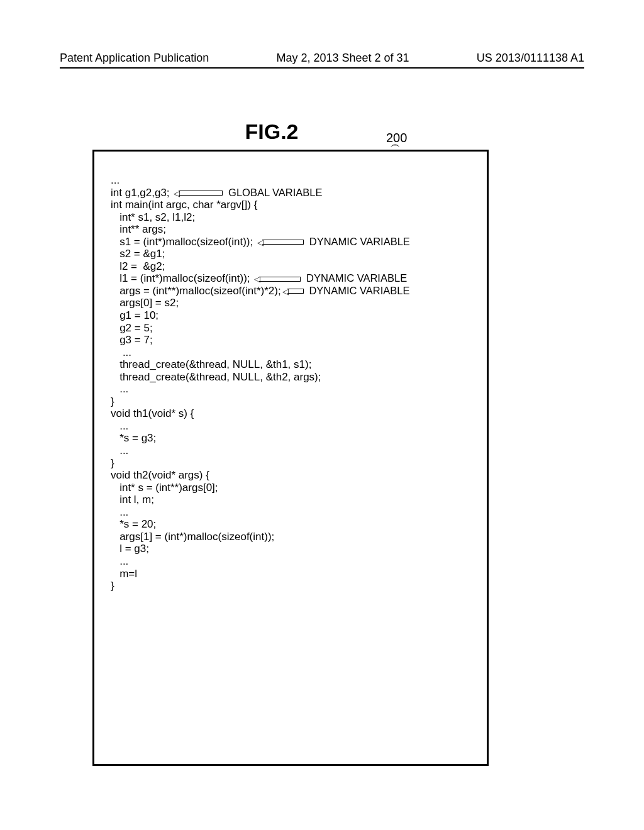  Describe the element at coordinates (292, 414) in the screenshot. I see `code-line: void th1(void* s) {` at that location.